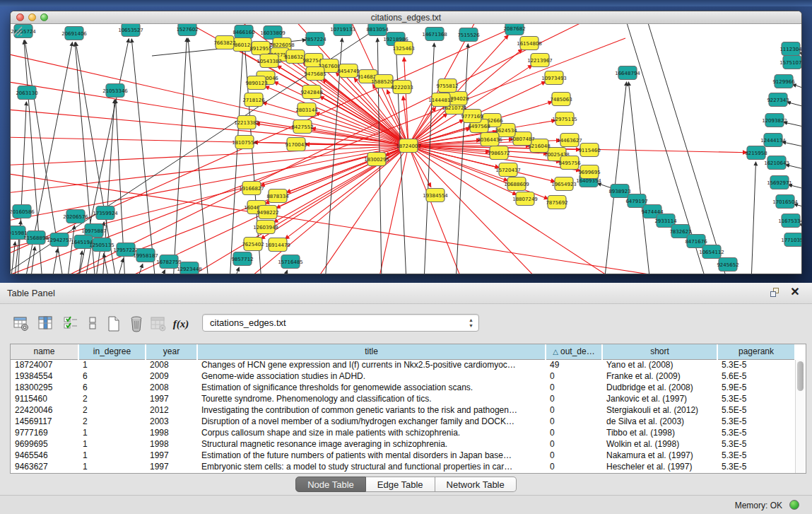 The image size is (812, 514). I want to click on graph-node: 2803144, so click(307, 110).